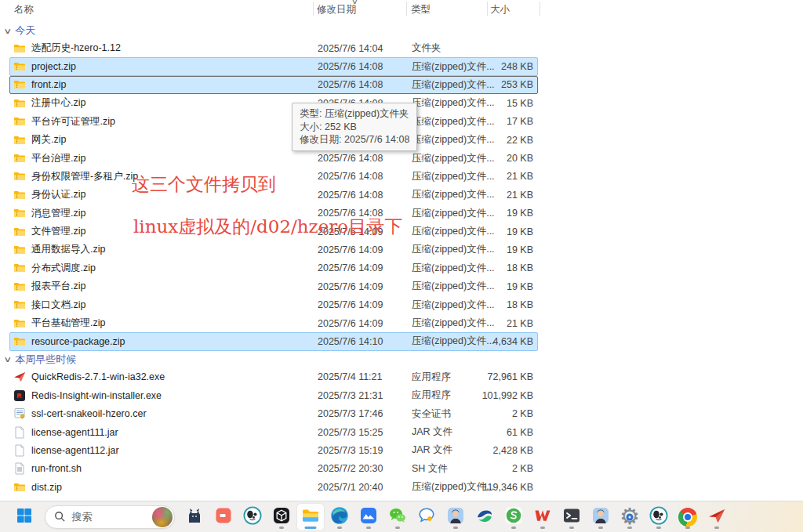 The width and height of the screenshot is (803, 532). I want to click on group-header: ∨本周早些时候, so click(404, 360).